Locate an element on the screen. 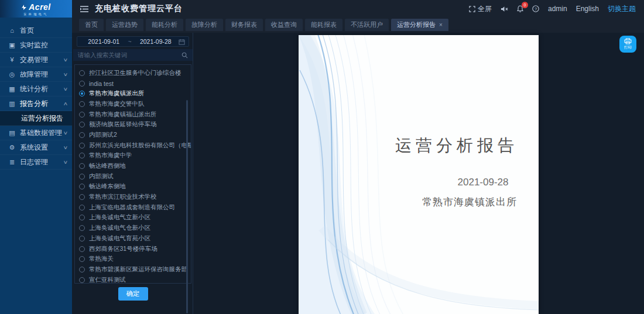 The height and width of the screenshot is (314, 644). notifications-button: 0 is located at coordinates (520, 9).